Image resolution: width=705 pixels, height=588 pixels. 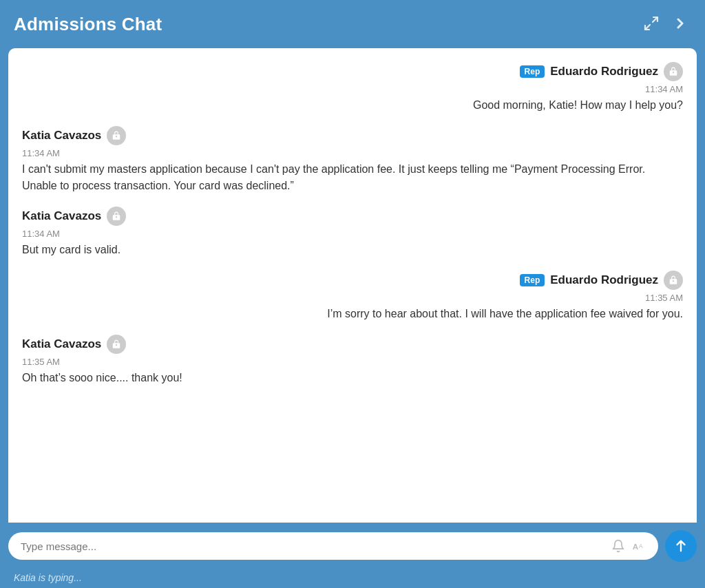 What do you see at coordinates (352, 378) in the screenshot?
I see `message-text: Oh that’s sooo nice.... thank you!` at bounding box center [352, 378].